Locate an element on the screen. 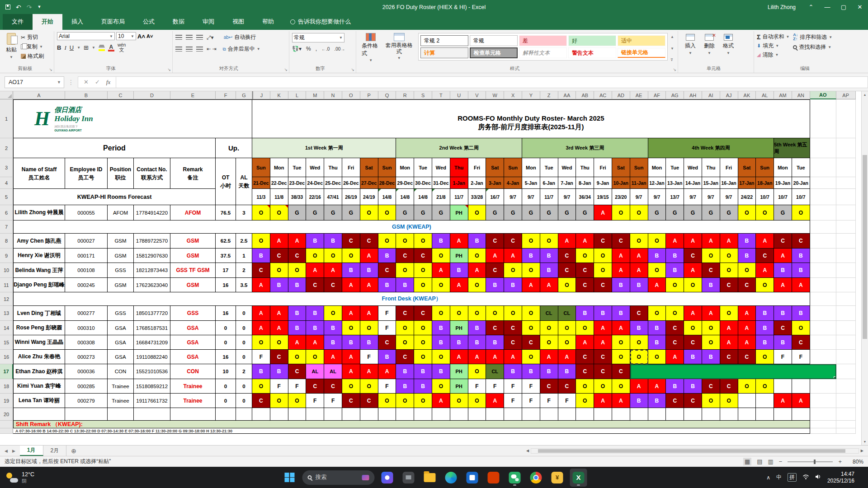 The width and height of the screenshot is (868, 488). tray-expand-icon: ∧ is located at coordinates (769, 478).